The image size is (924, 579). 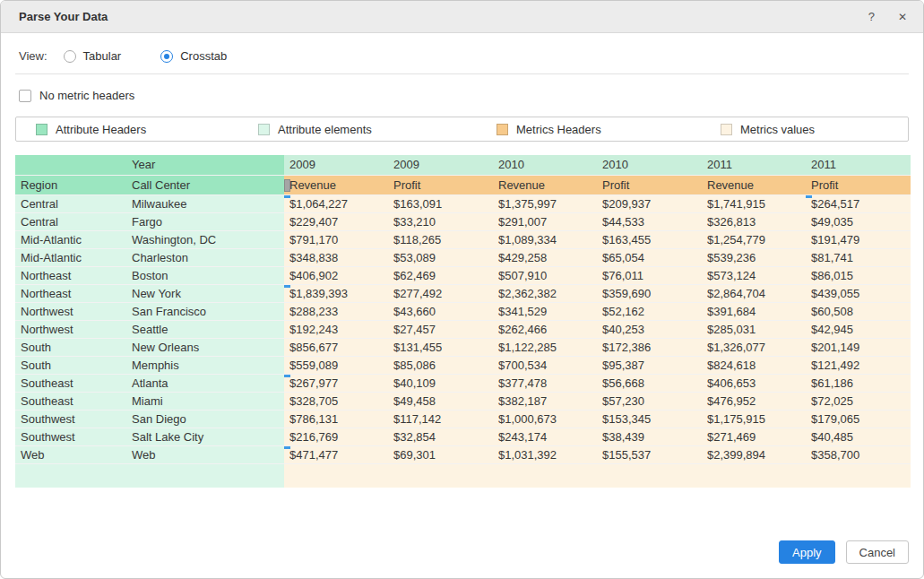 I want to click on call-center-attribute-header: Call Center, so click(x=205, y=185).